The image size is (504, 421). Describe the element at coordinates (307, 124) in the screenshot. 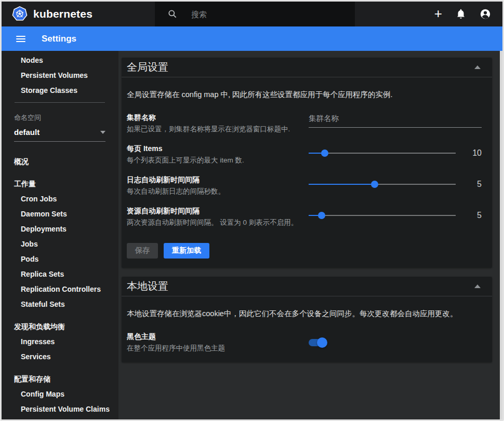

I see `cluster-name-row: 集群名称 如果已设置，则集群名称将显示在浏览器窗口标题中.` at that location.